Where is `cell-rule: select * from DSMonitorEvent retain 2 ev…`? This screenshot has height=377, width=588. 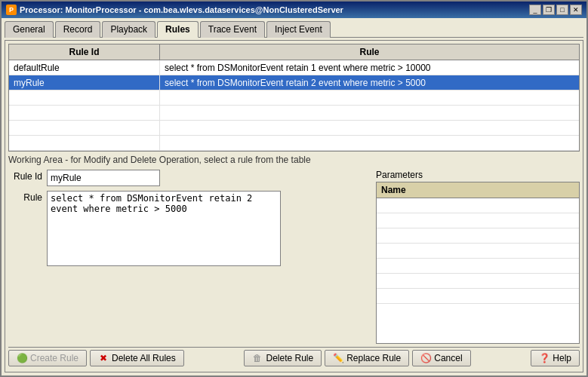
cell-rule: select * from DSMonitorEvent retain 2 ev… is located at coordinates (370, 83).